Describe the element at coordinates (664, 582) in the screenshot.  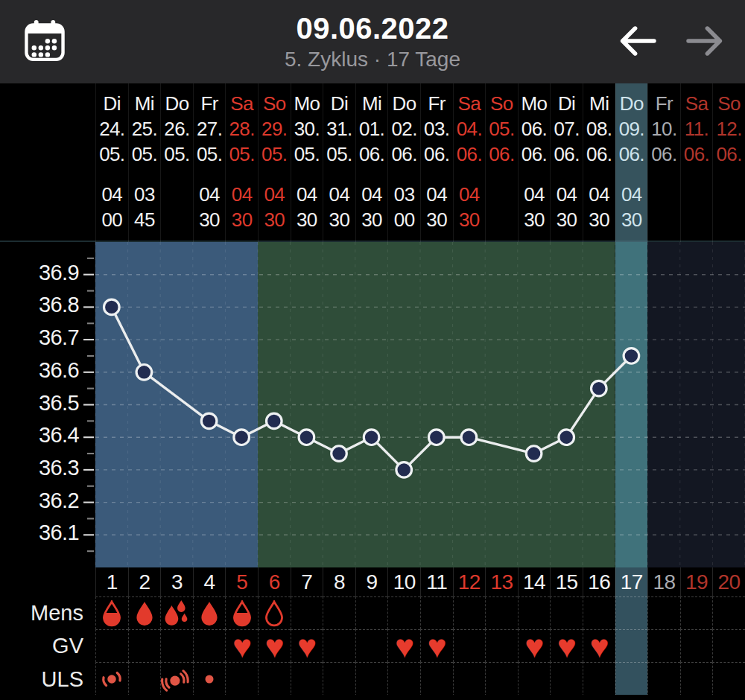
I see `cycle-day-number: 18` at that location.